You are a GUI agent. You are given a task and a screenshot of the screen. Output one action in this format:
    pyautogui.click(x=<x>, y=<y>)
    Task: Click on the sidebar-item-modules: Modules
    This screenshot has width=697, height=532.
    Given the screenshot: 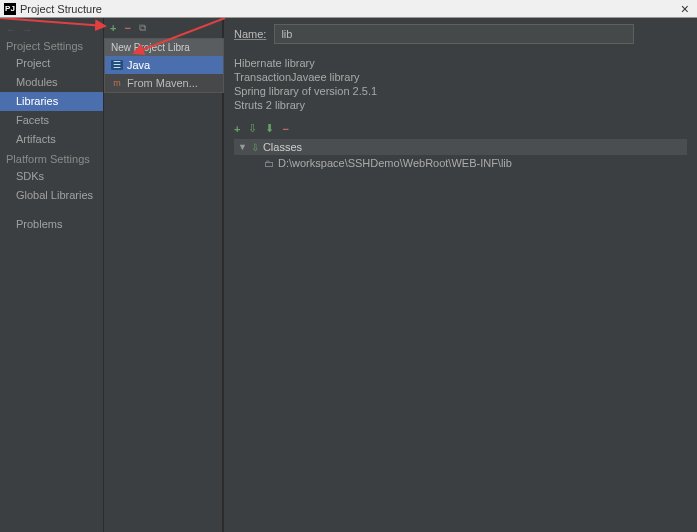 What is the action you would take?
    pyautogui.click(x=52, y=82)
    